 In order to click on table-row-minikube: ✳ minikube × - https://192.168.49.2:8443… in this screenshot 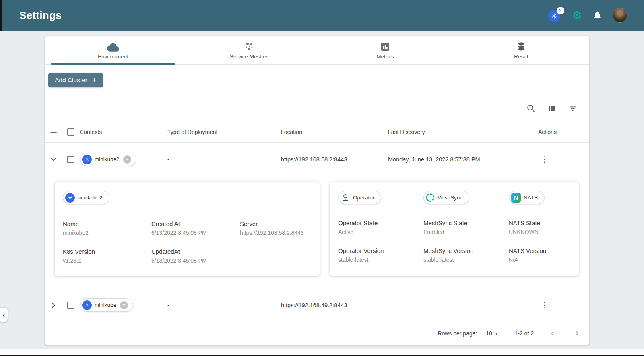, I will do `click(317, 305)`.